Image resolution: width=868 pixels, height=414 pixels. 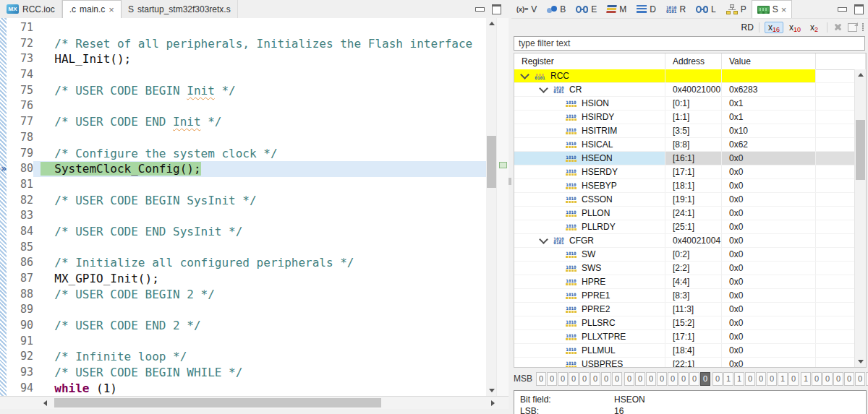 What do you see at coordinates (243, 106) in the screenshot?
I see `code-line-76: 76` at bounding box center [243, 106].